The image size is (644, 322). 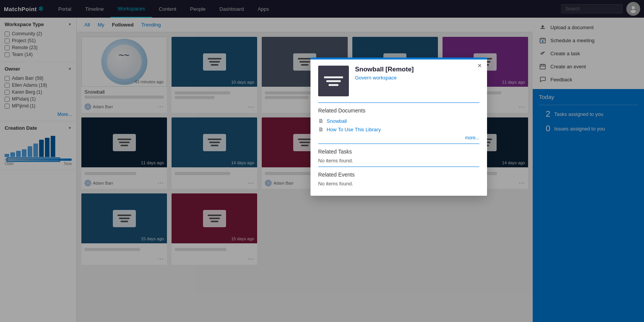 I want to click on related-events-empty: No items found., so click(x=399, y=183).